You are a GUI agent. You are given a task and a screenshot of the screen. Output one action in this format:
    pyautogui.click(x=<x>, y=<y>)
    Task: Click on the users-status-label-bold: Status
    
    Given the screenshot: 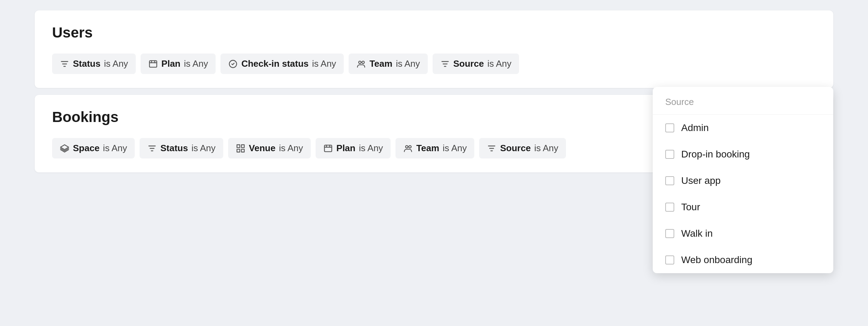 What is the action you would take?
    pyautogui.click(x=87, y=64)
    